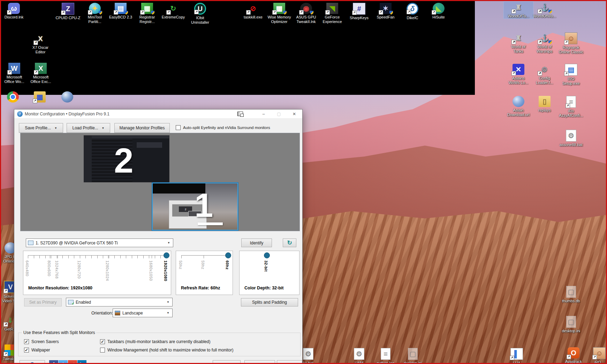  Describe the element at coordinates (143, 313) in the screenshot. I see `orientation-dropdown: Landscape ▼` at that location.